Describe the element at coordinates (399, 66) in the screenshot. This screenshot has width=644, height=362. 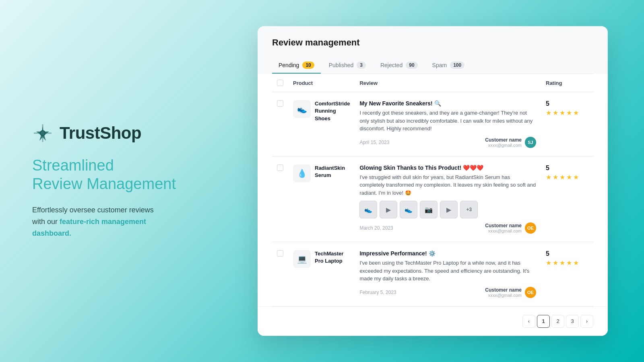
I see `tab-rejected: Rejected 90` at that location.